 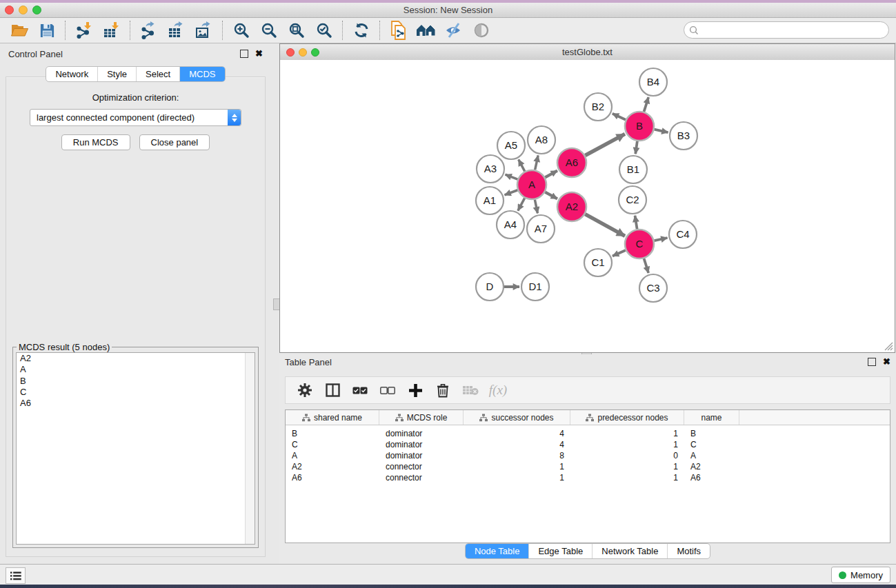 I want to click on column-header-successor-nodes: successor nodes, so click(x=517, y=418).